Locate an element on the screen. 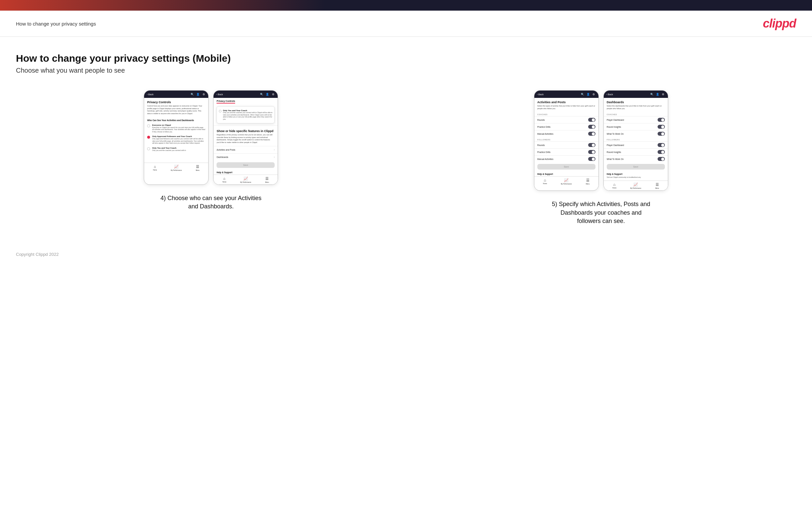 The image size is (812, 507). phone4-icons: 🔍 👤 ⚙ is located at coordinates (658, 94).